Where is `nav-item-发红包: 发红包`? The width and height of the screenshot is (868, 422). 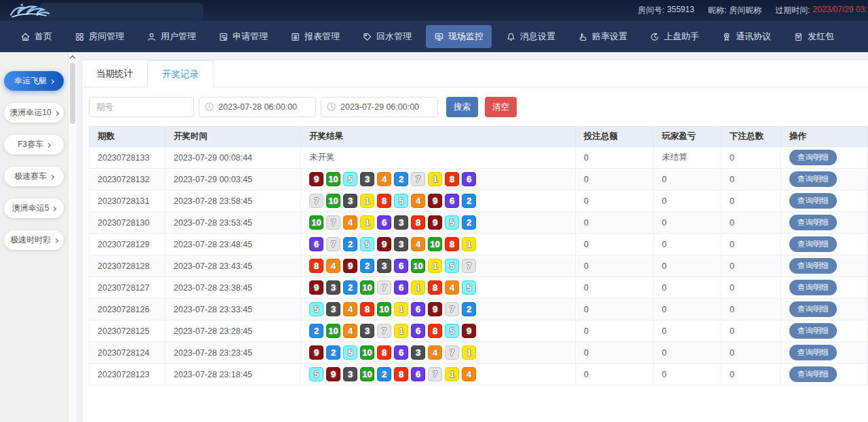 nav-item-发红包: 发红包 is located at coordinates (814, 37).